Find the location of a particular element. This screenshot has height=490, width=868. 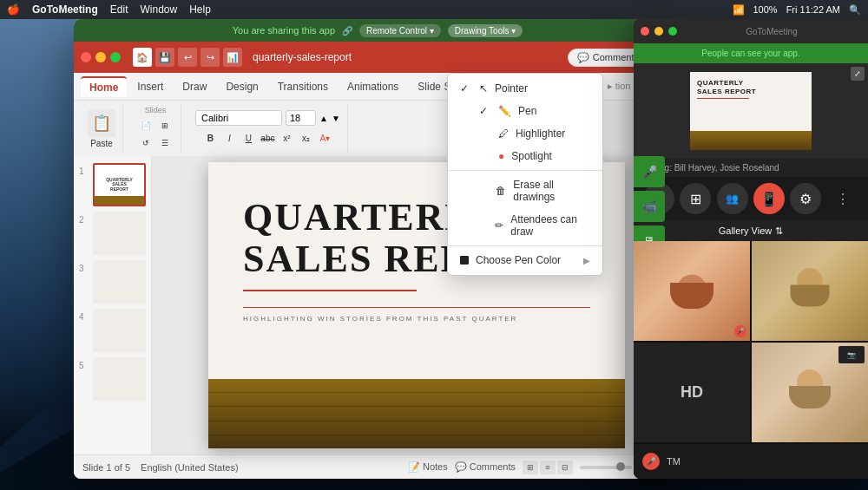

slide-thumb-5: 5 is located at coordinates (113, 379).